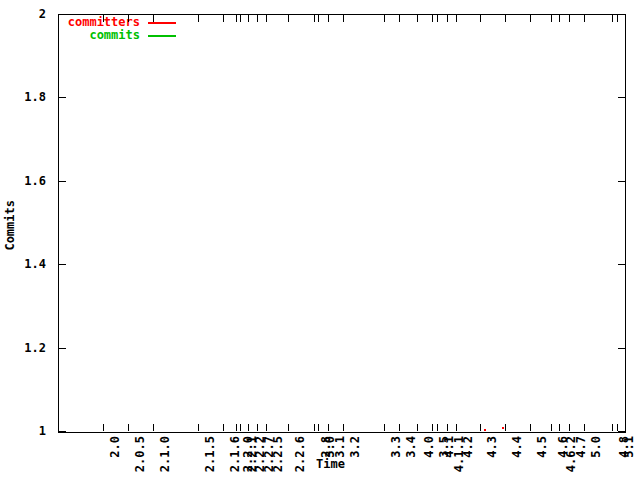 This screenshot has width=640, height=480. What do you see at coordinates (355, 447) in the screenshot?
I see `x-tick-label: 3.2` at bounding box center [355, 447].